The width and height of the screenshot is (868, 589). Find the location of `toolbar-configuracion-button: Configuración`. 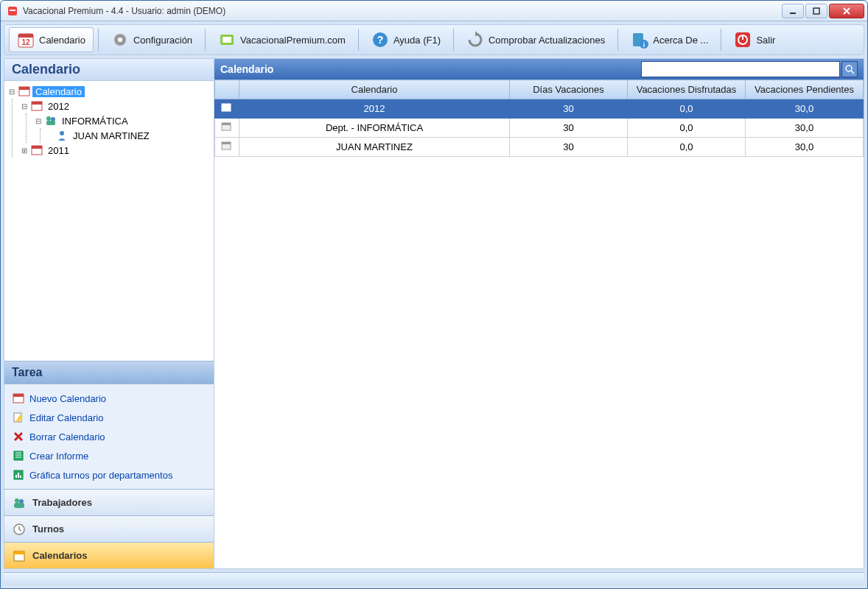

toolbar-configuracion-button: Configuración is located at coordinates (152, 40).